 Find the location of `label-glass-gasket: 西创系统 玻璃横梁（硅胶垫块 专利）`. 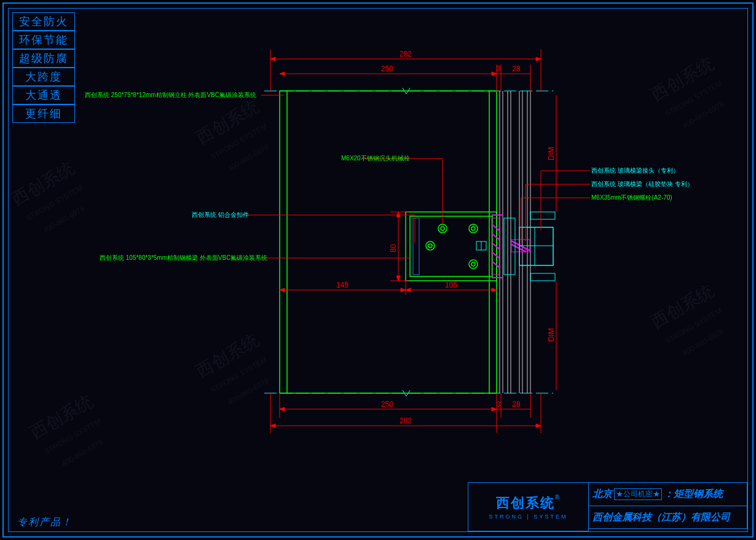

label-glass-gasket: 西创系统 玻璃横梁（硅胶垫块 专利） is located at coordinates (642, 184).